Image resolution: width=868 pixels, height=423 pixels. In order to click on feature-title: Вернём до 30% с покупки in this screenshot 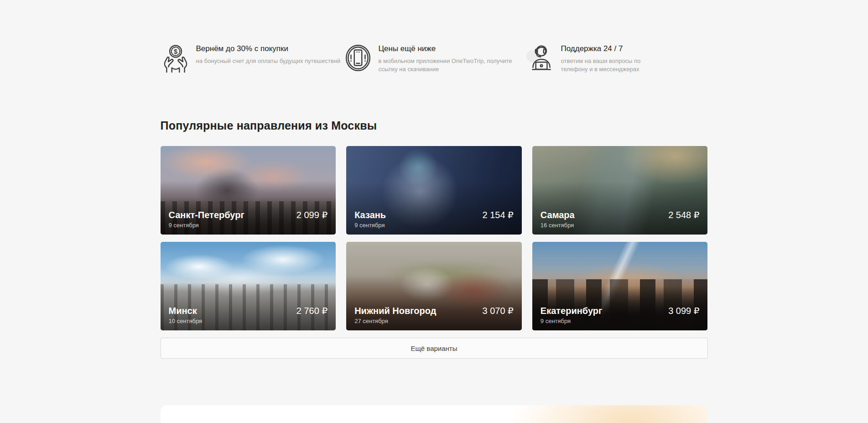, I will do `click(268, 49)`.